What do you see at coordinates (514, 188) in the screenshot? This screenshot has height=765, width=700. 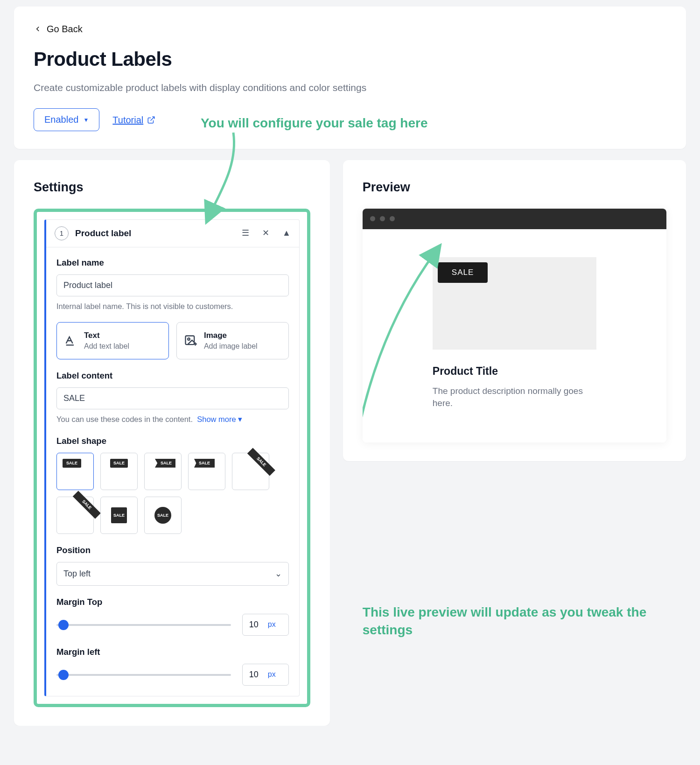 I see `preview-heading: Preview` at bounding box center [514, 188].